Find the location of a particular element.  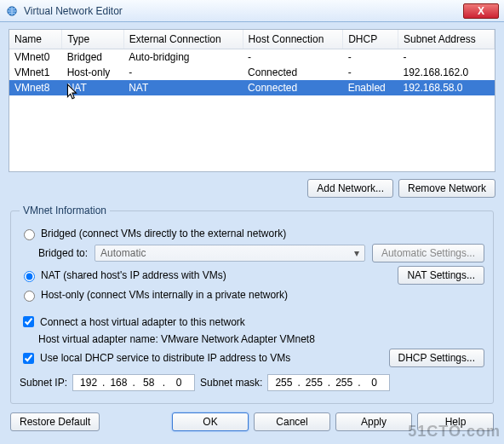

add-network-button: Add Network... is located at coordinates (351, 188).